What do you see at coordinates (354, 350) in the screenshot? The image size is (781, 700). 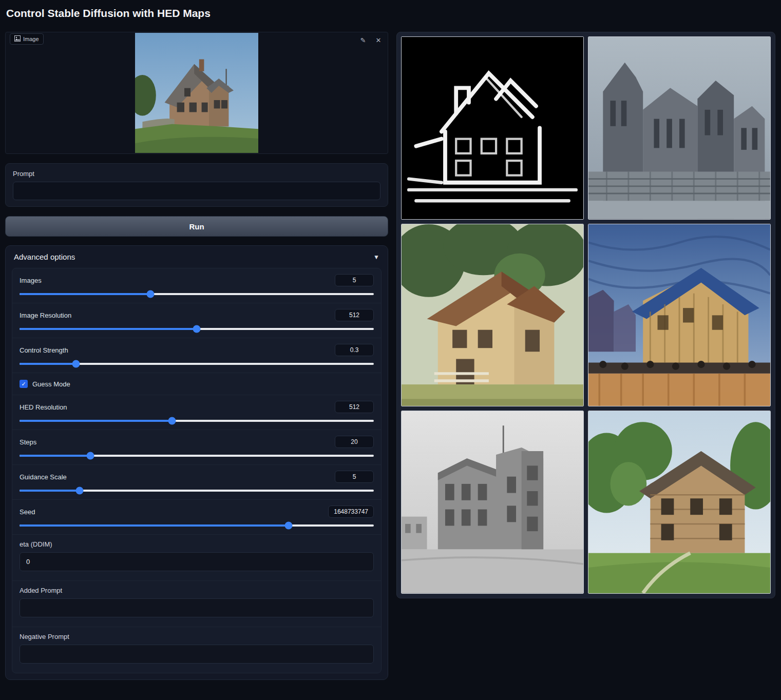 I see `slider-value-control-strength: 0.3` at bounding box center [354, 350].